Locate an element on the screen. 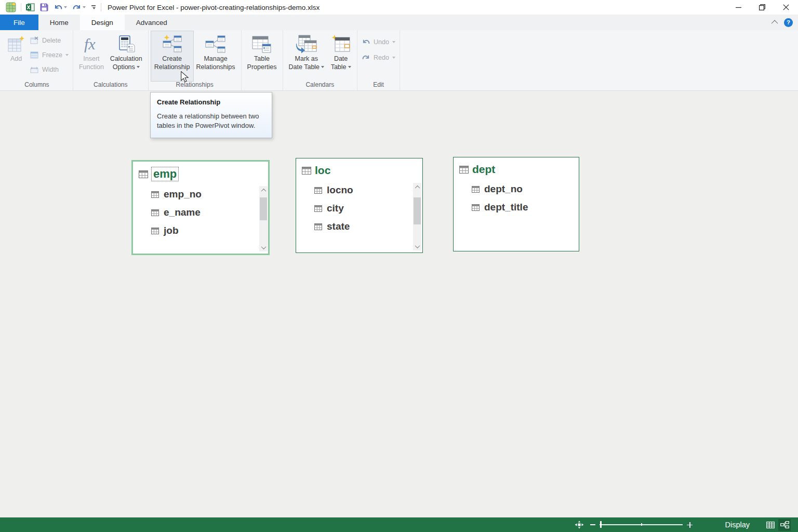 Image resolution: width=798 pixels, height=532 pixels. table-properties-button: Table Properties is located at coordinates (262, 60).